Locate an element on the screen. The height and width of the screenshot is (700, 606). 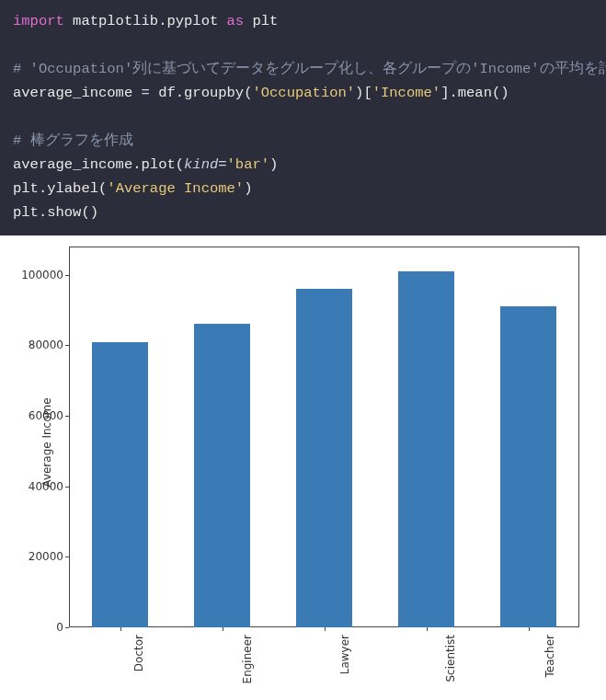
y-tick-label: 0 is located at coordinates (36, 627).